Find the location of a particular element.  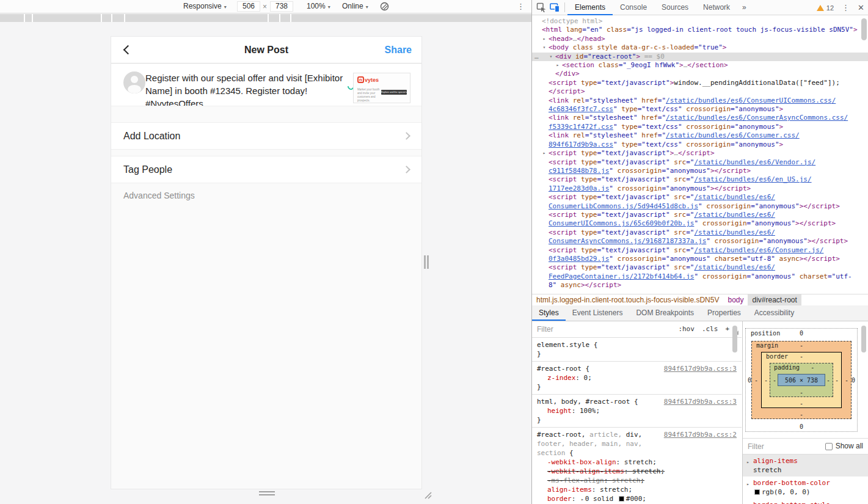

dom-tree-node: ▸<script type="text/javascript">…</scrip… is located at coordinates (700, 153).